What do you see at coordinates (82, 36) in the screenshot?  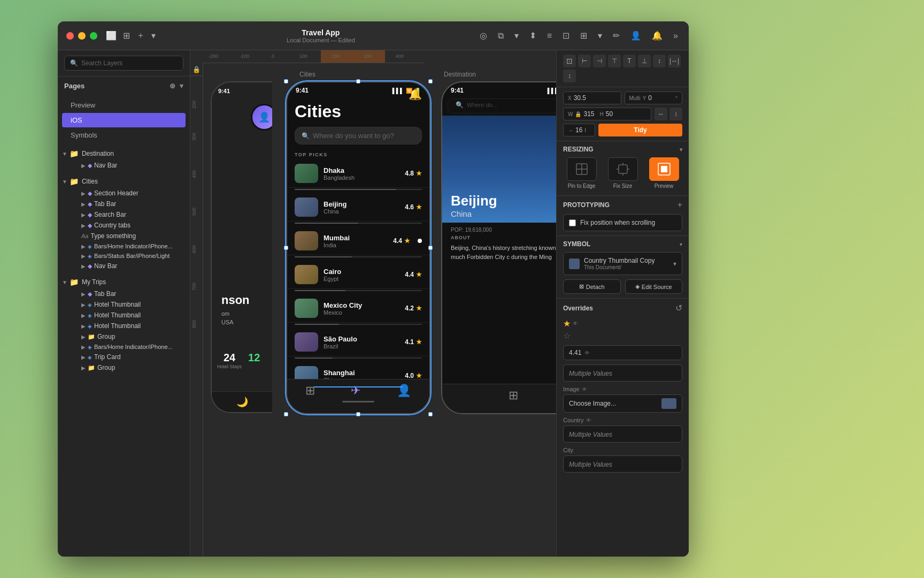 I see `minimize-button` at bounding box center [82, 36].